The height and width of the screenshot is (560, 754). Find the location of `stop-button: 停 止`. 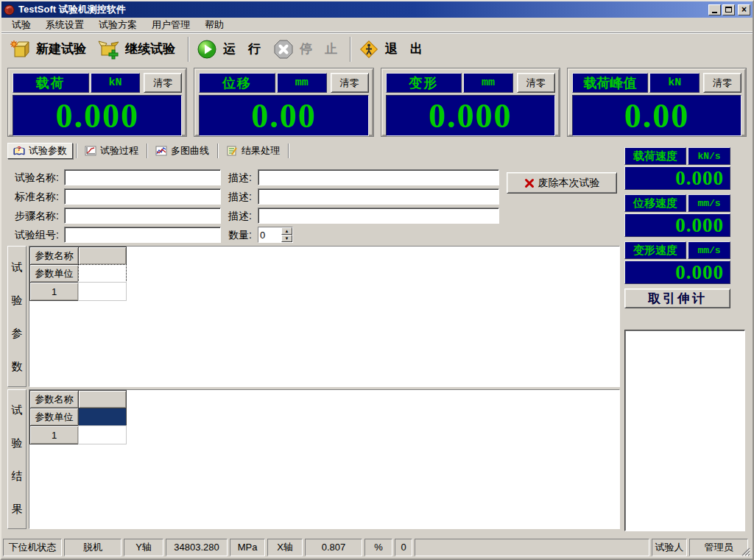

stop-button: 停 止 is located at coordinates (308, 49).